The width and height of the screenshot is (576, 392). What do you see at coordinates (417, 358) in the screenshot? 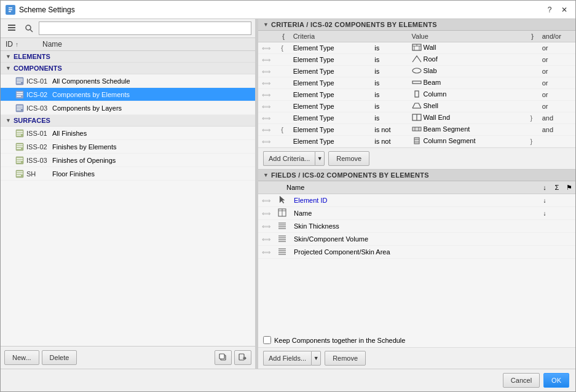
I see `fields-actions: Add Fields... ▼ Remove` at bounding box center [417, 358].